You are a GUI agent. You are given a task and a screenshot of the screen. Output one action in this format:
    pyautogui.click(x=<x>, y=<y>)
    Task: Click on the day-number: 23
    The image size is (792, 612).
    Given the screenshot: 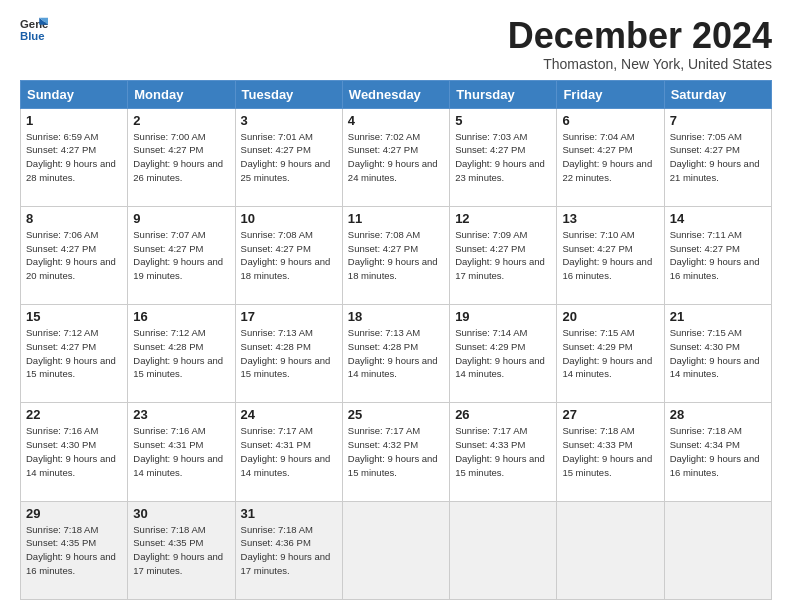 What is the action you would take?
    pyautogui.click(x=181, y=414)
    